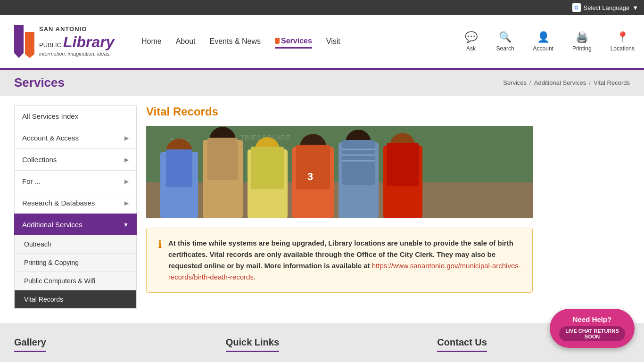  What do you see at coordinates (577, 8) in the screenshot?
I see `google-icon: G` at bounding box center [577, 8].